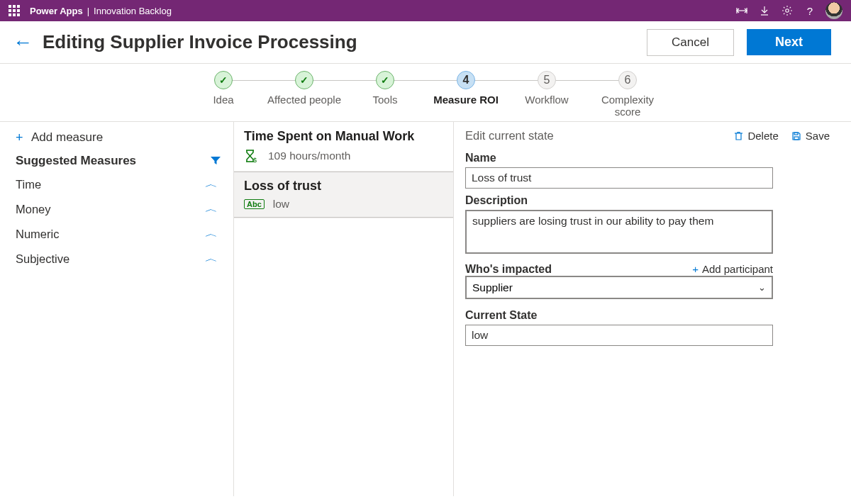 This screenshot has width=851, height=504. I want to click on edit-state-heading: Edit current state, so click(593, 136).